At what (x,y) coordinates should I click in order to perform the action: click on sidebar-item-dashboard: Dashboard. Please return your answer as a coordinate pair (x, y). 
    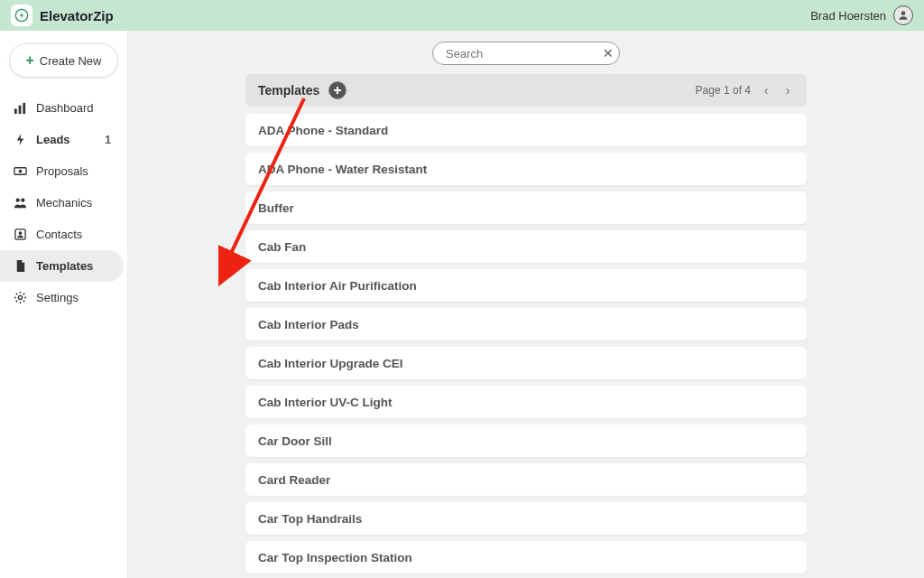
    Looking at the image, I should click on (61, 108).